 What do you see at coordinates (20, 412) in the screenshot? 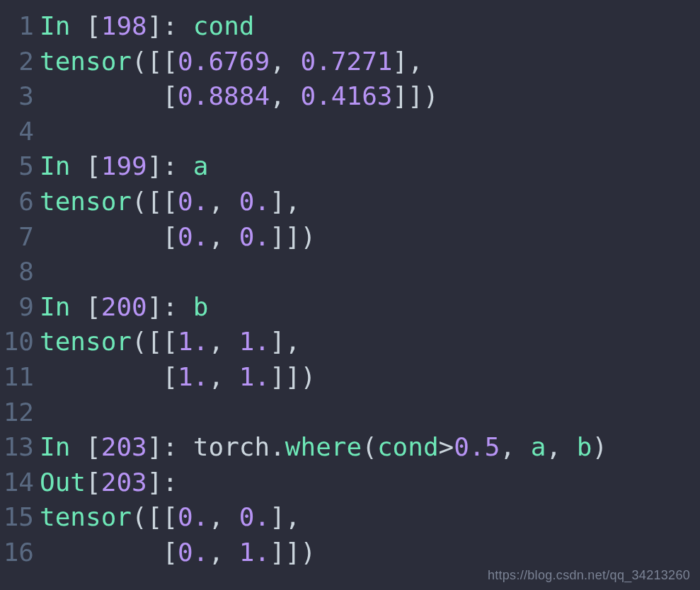
I see `line-number: 12` at bounding box center [20, 412].